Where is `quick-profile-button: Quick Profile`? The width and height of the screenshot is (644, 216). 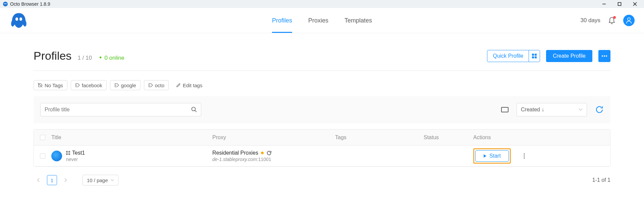 quick-profile-button: Quick Profile is located at coordinates (514, 56).